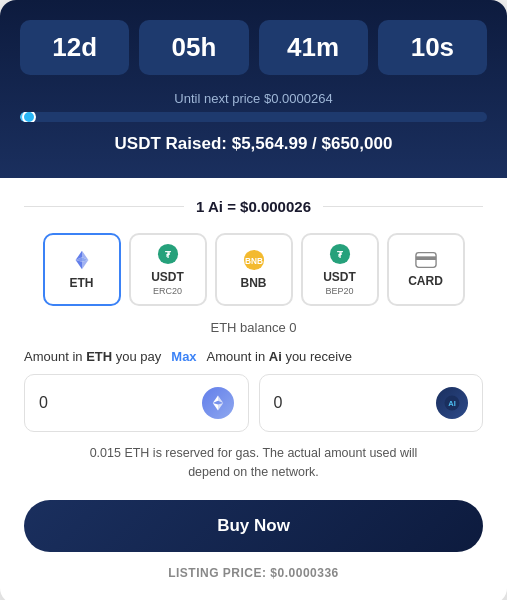 Image resolution: width=507 pixels, height=600 pixels. What do you see at coordinates (99, 356) in the screenshot?
I see `pay-currency: ETH` at bounding box center [99, 356].